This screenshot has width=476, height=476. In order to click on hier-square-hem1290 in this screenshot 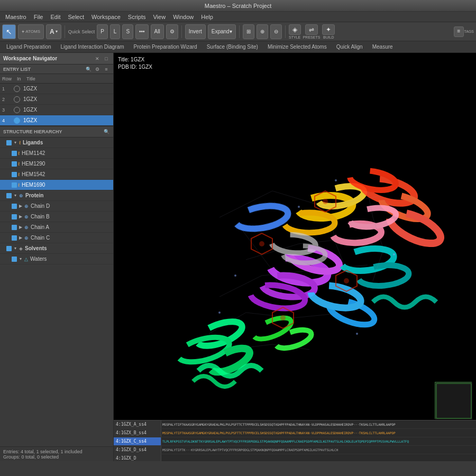, I will do `click(14, 164)`.